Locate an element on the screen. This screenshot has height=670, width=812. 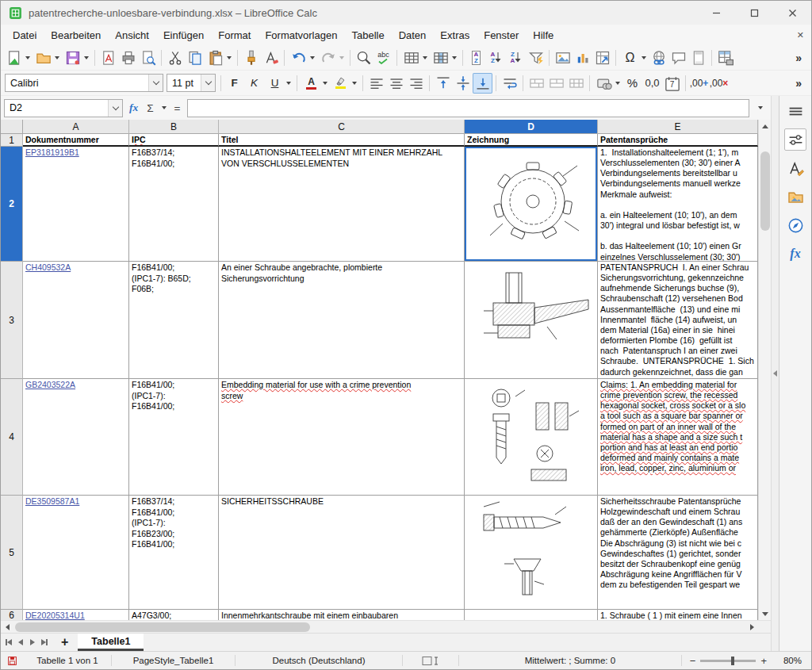
cell-A2: EP3181919B1 is located at coordinates (76, 205).